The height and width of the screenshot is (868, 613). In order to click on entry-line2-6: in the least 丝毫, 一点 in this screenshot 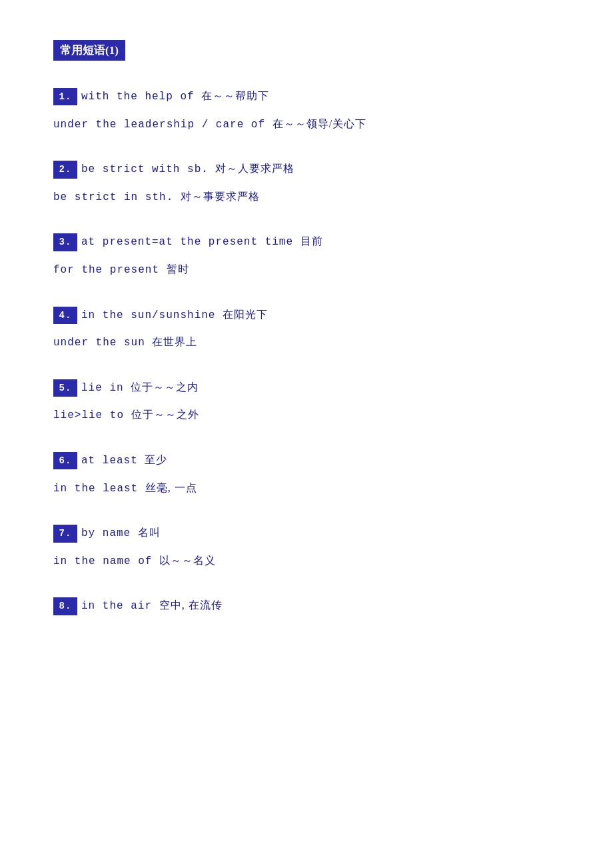, I will do `click(306, 489)`.